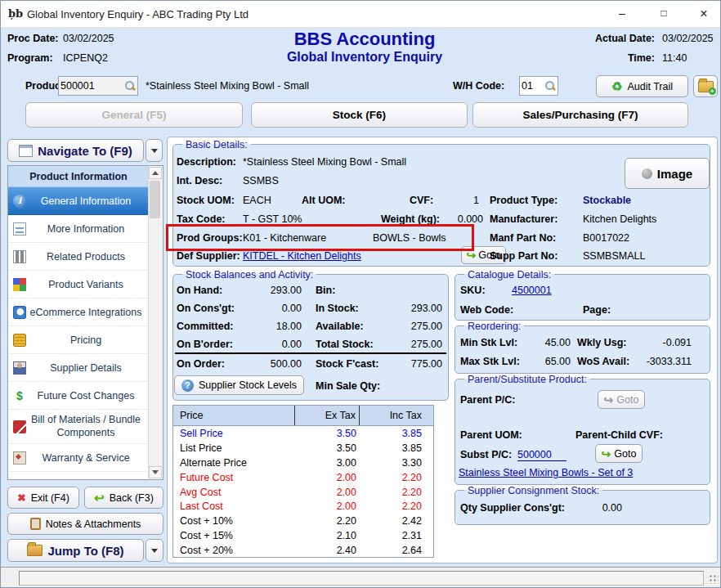 The height and width of the screenshot is (588, 721). Describe the element at coordinates (78, 201) in the screenshot. I see `sidebar-item-general-information: i General Information` at that location.